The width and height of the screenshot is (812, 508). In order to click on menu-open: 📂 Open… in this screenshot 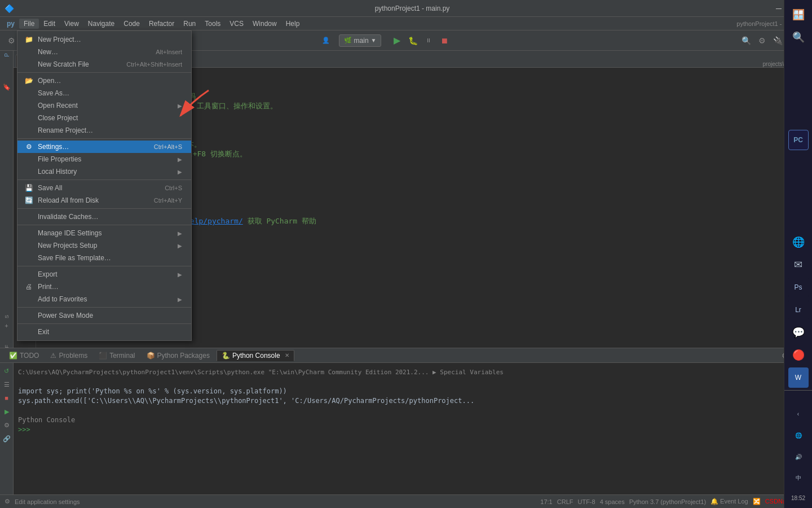, I will do `click(104, 81)`.